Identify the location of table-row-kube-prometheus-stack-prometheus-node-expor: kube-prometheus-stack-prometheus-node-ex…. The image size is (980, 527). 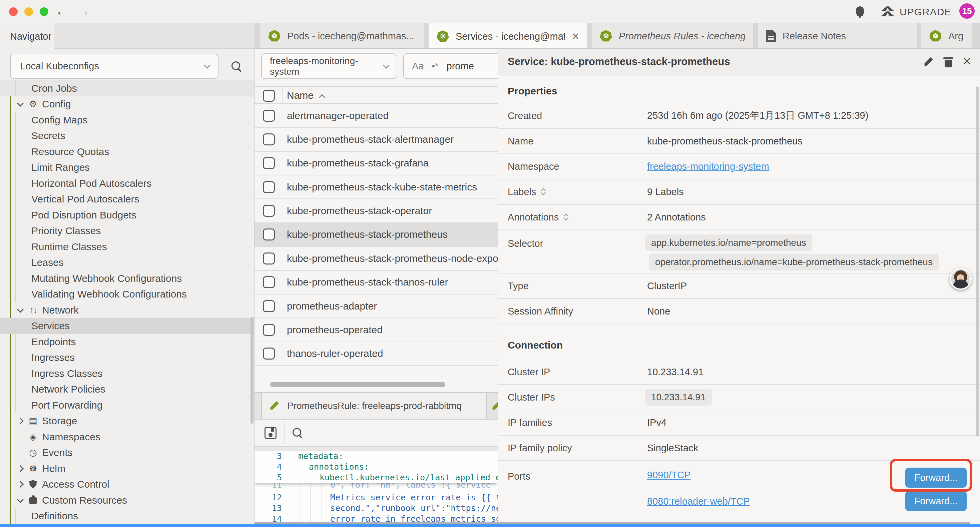
(376, 259).